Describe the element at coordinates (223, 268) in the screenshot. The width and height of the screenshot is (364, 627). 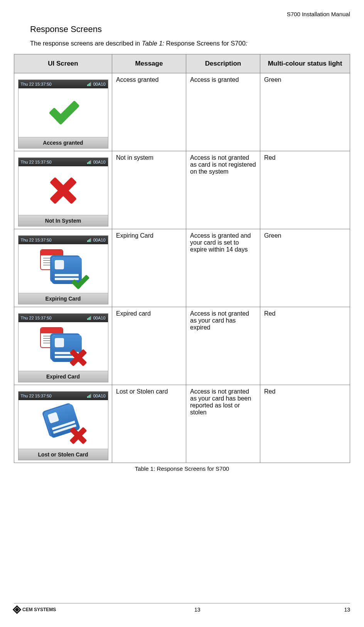
I see `cell-description: Access is granted and your card is set t…` at that location.